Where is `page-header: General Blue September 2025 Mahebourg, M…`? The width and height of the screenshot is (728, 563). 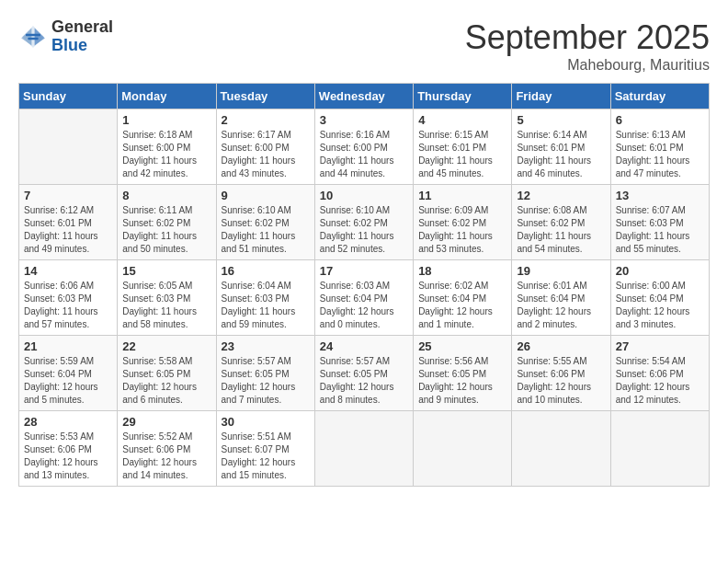 page-header: General Blue September 2025 Mahebourg, M… is located at coordinates (364, 46).